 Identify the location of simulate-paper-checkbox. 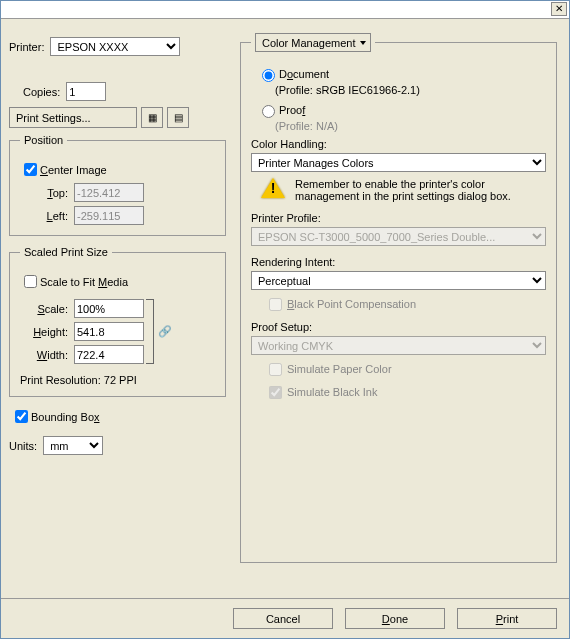
(276, 370).